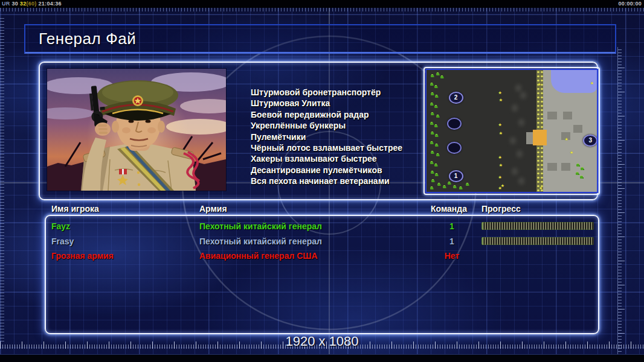 This screenshot has width=644, height=362. What do you see at coordinates (326, 137) in the screenshot?
I see `ability-item: Пулемётчики` at bounding box center [326, 137].